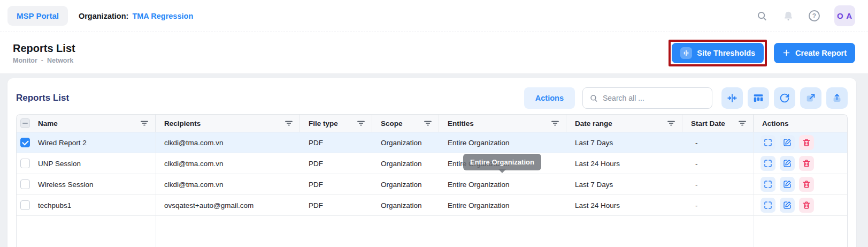 Image resolution: width=868 pixels, height=247 pixels. I want to click on notifications-bell-icon, so click(788, 16).